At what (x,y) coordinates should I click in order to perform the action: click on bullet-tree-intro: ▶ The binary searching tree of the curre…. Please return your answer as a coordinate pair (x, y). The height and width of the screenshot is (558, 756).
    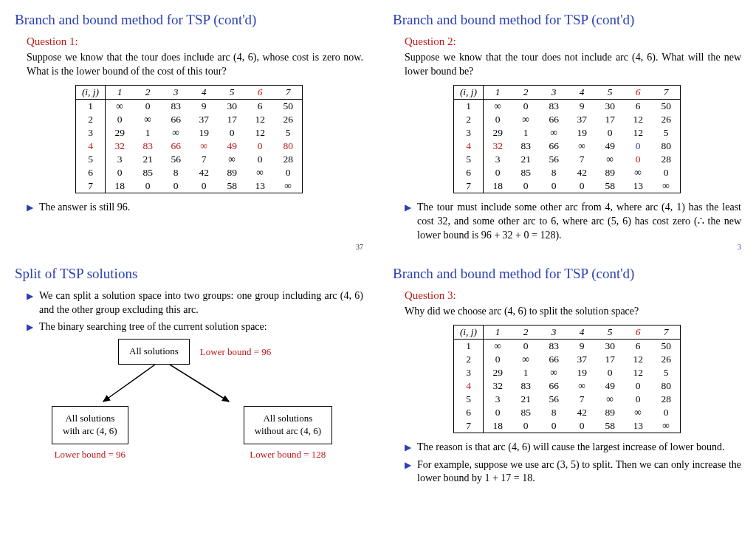
    Looking at the image, I should click on (195, 328).